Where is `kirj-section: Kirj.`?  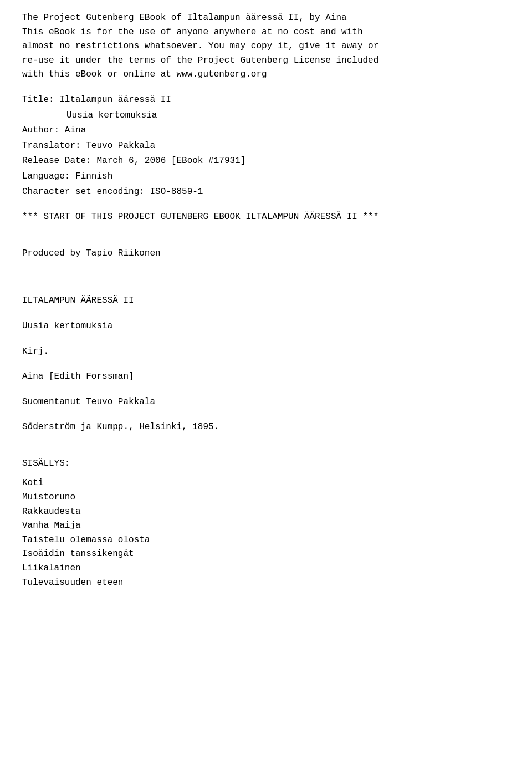 kirj-section: Kirj. is located at coordinates (266, 352).